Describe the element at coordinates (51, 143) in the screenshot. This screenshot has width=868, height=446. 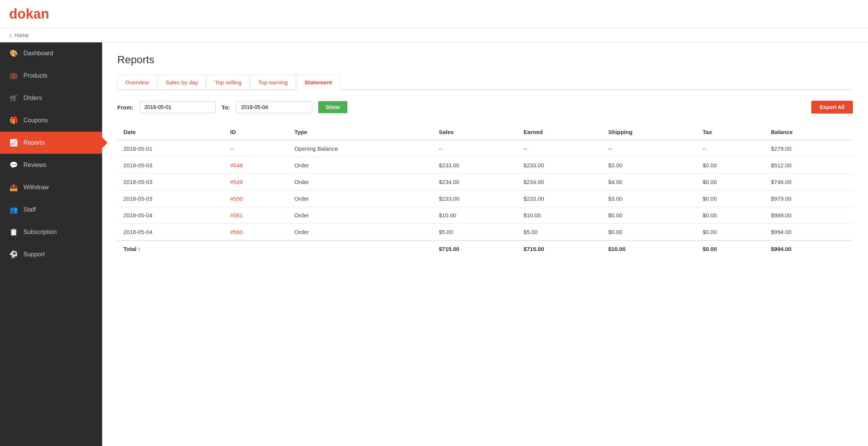
I see `sidebar-item-reports: 📈 Reports` at that location.